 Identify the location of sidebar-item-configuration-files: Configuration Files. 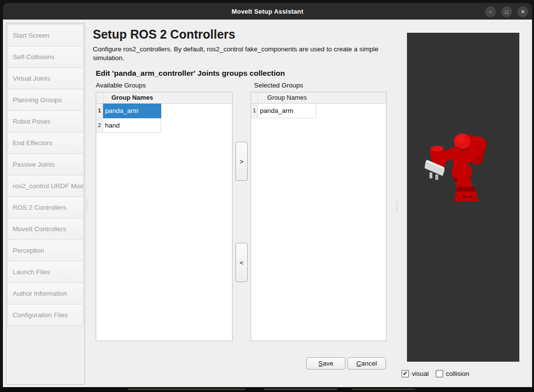
(45, 315).